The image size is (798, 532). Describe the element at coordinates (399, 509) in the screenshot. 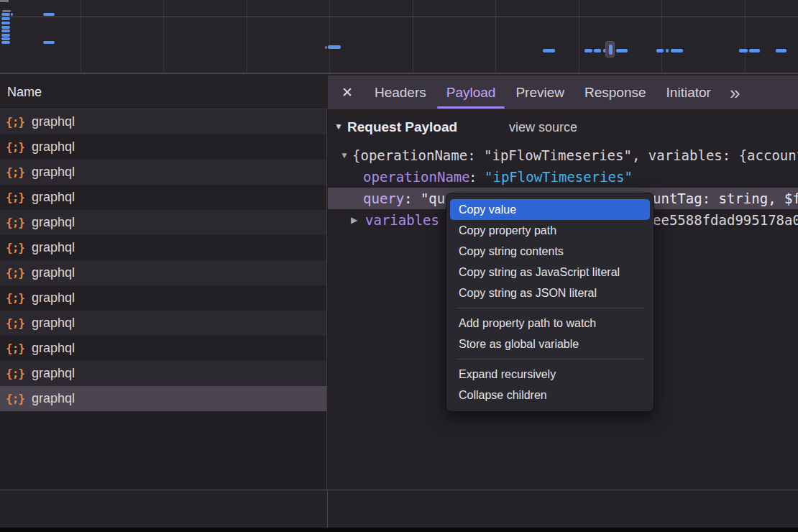

I see `status-footer` at that location.